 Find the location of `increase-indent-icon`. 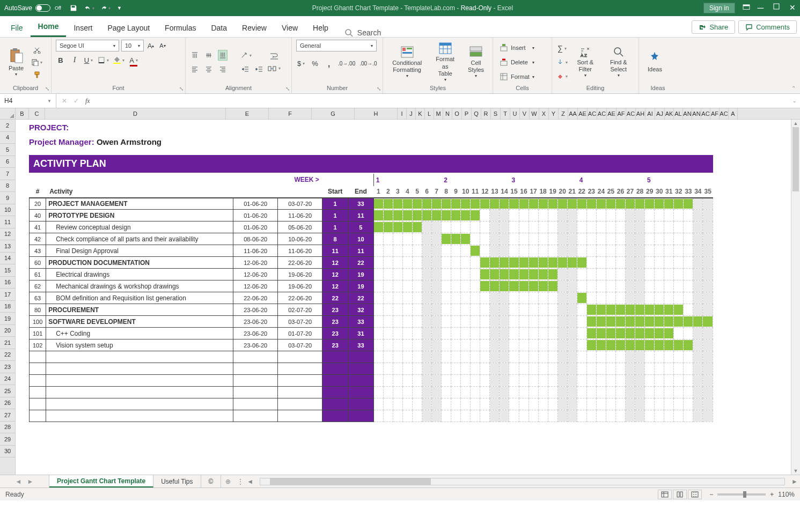

increase-indent-icon is located at coordinates (259, 69).